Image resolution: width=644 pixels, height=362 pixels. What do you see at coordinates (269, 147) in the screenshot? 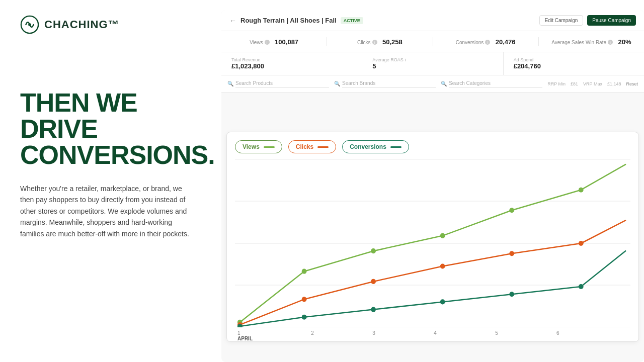
I see `views-legend-line` at bounding box center [269, 147].